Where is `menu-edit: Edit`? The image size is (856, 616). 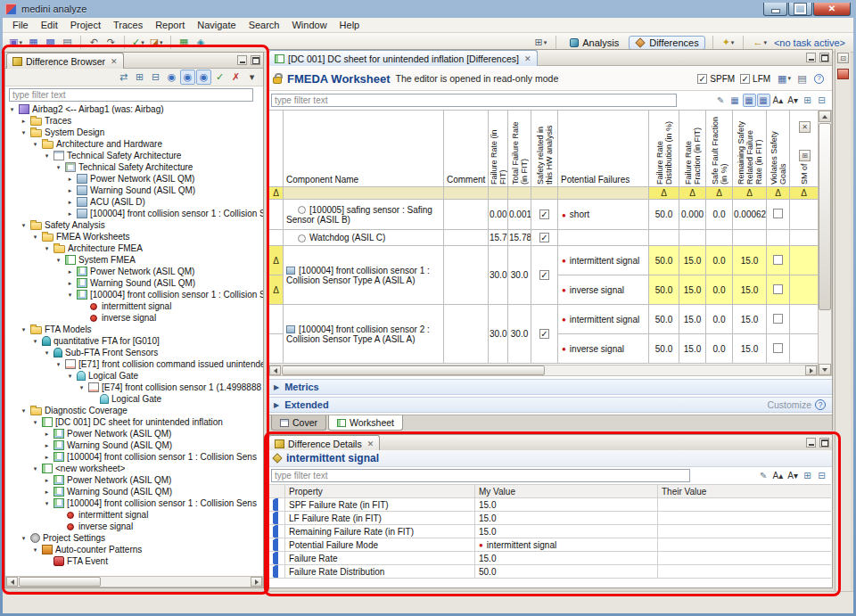 menu-edit: Edit is located at coordinates (50, 25).